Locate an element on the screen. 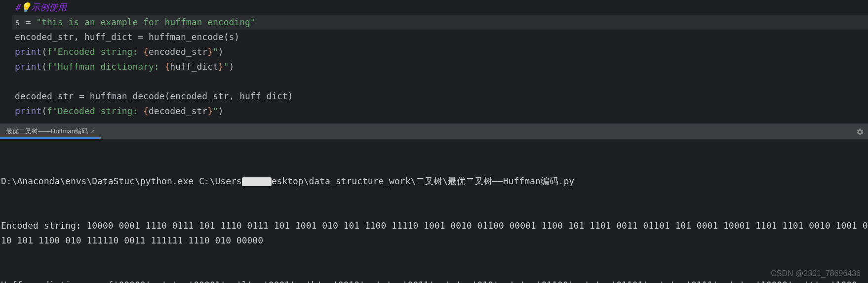 The image size is (868, 283). comment-hash: # is located at coordinates (18, 7).